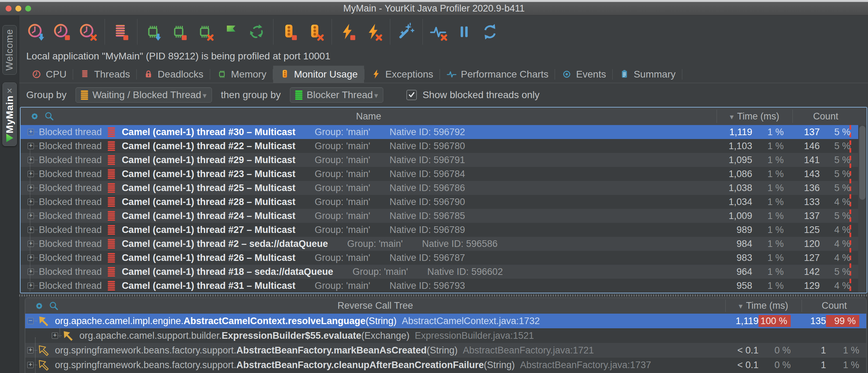  What do you see at coordinates (9, 91) in the screenshot?
I see `close-session-icon: ×` at bounding box center [9, 91].